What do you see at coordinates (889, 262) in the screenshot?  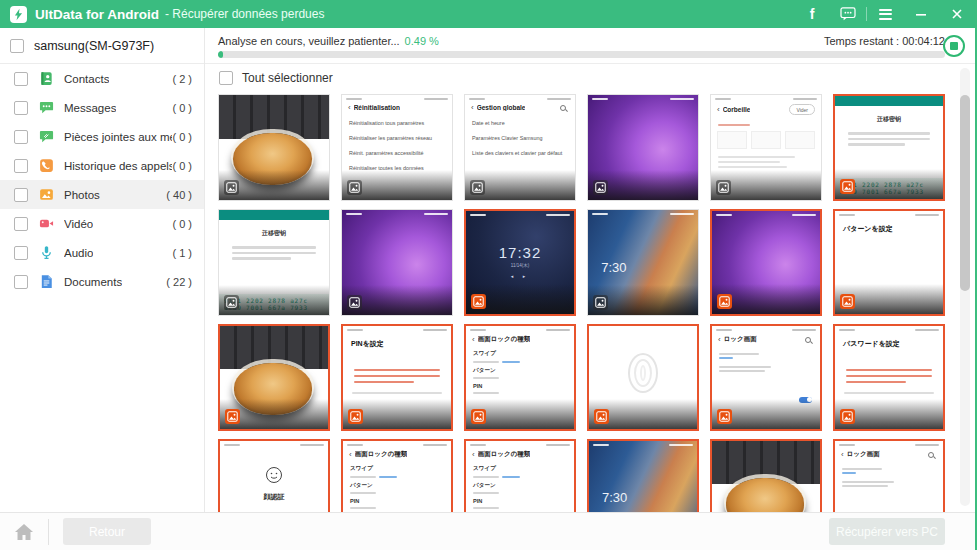 I see `photo-thumbnail: パターンを設定` at bounding box center [889, 262].